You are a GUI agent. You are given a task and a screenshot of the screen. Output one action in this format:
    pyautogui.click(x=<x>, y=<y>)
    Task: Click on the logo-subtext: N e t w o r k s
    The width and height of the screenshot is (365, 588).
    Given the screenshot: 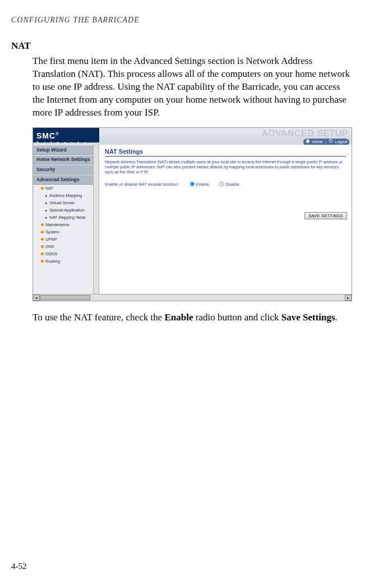 What is the action you would take?
    pyautogui.click(x=68, y=143)
    